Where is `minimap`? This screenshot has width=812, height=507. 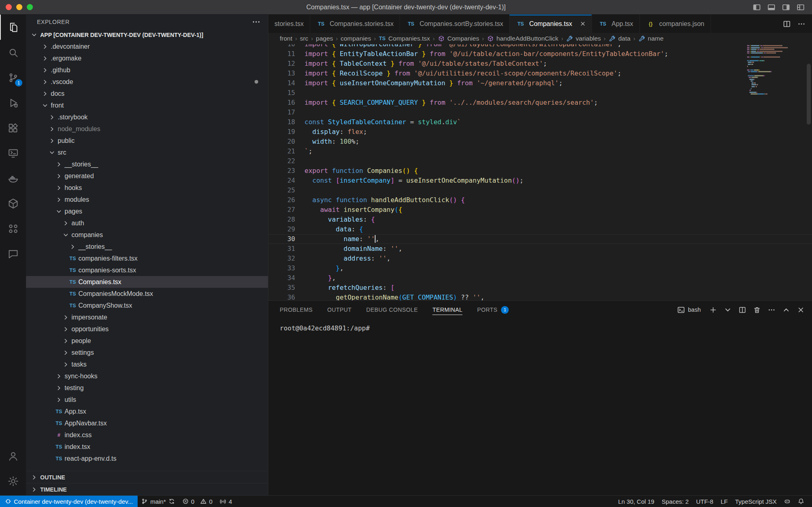 minimap is located at coordinates (776, 70).